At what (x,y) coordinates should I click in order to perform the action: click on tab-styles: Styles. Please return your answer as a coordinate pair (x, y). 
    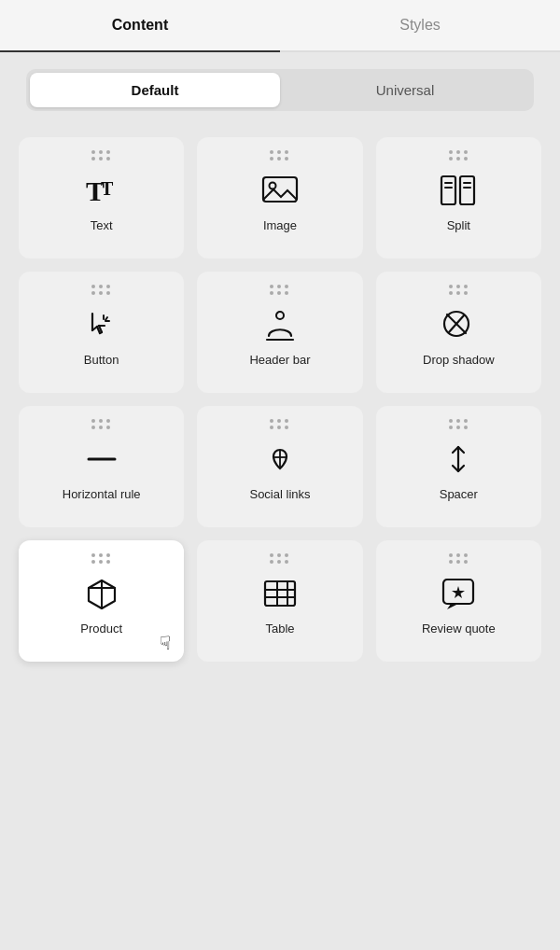
    Looking at the image, I should click on (420, 25).